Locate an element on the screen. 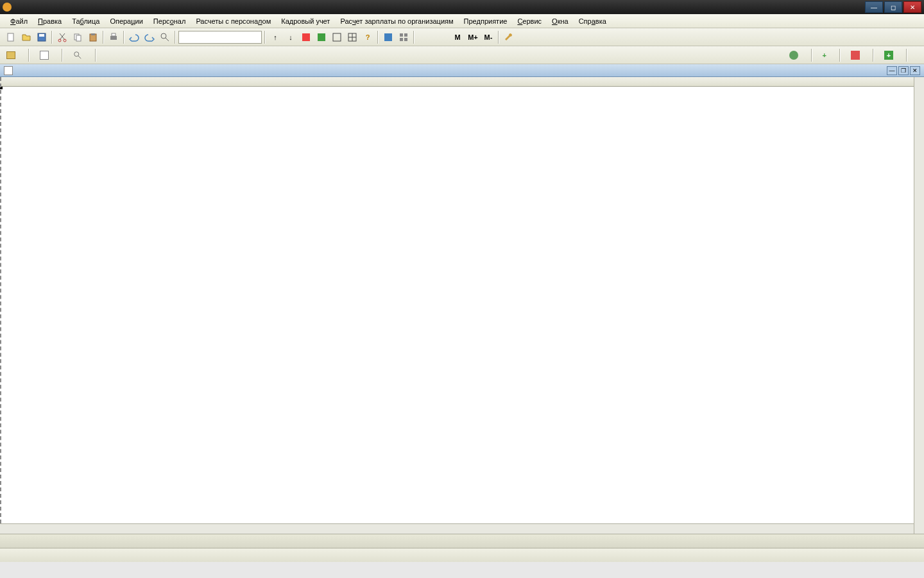  medical-link: + is located at coordinates (890, 55).